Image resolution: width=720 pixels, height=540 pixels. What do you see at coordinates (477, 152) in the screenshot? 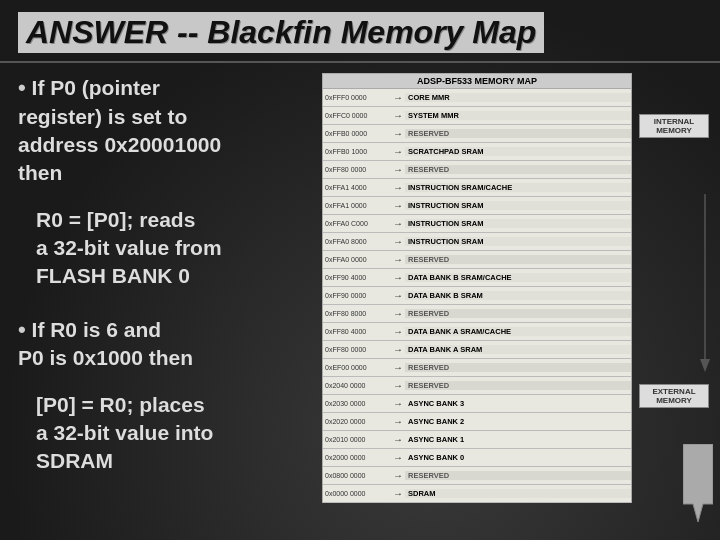
I see `map-row: 0xFFB0 1000→SCRATCHPAD SRAM` at bounding box center [477, 152].